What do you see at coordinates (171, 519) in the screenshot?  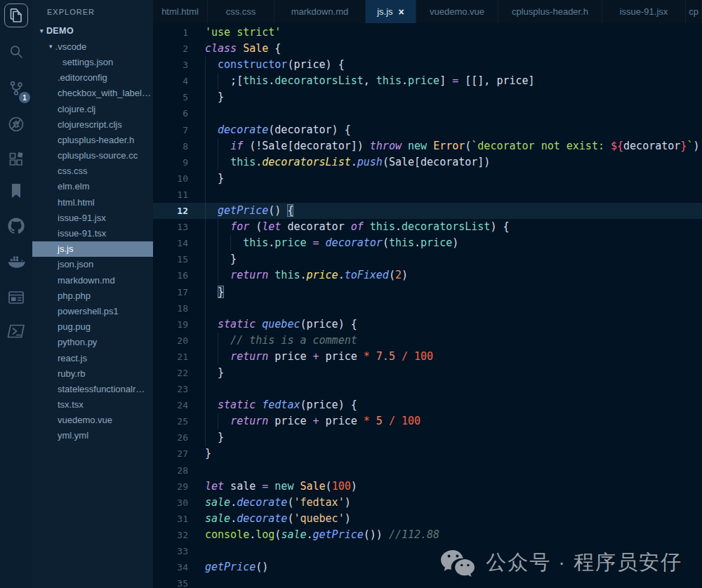 I see `line-number: 31` at bounding box center [171, 519].